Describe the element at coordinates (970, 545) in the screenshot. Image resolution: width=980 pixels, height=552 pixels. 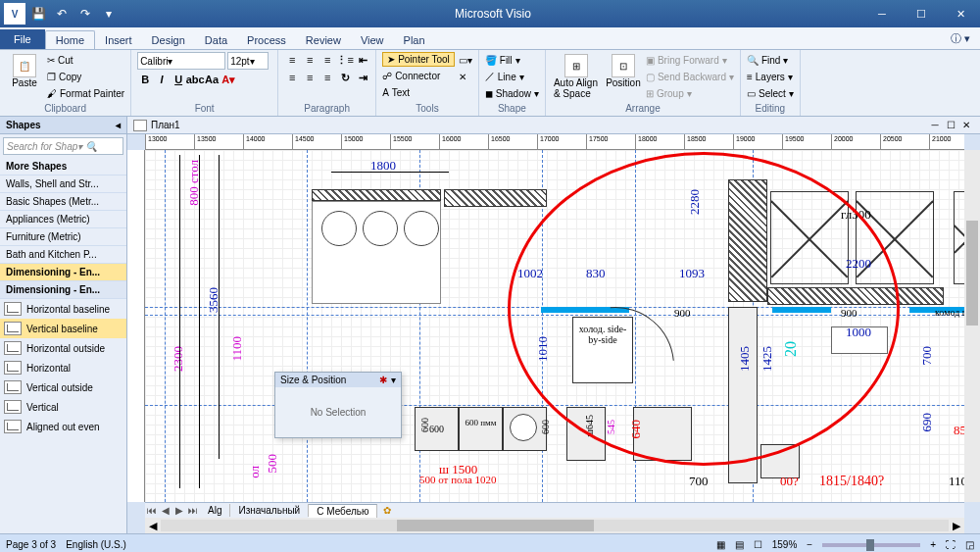
I see `fullscreen-button: ◲` at that location.